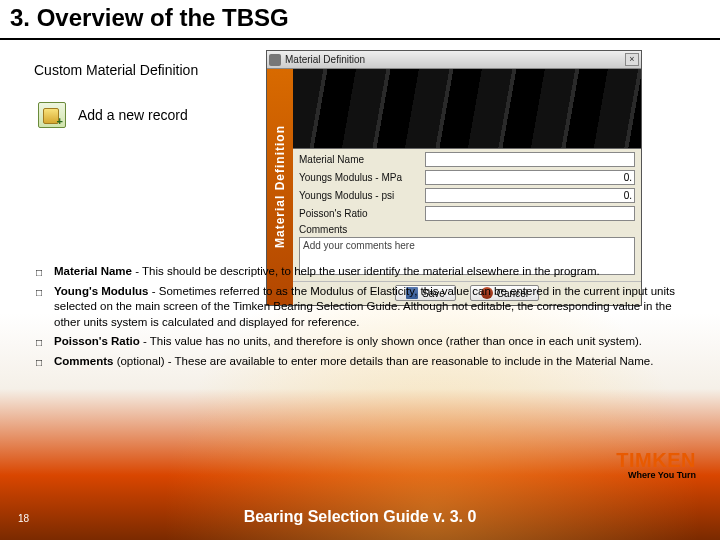 The width and height of the screenshot is (720, 540). I want to click on subtitle: Custom Material Definition, so click(116, 70).